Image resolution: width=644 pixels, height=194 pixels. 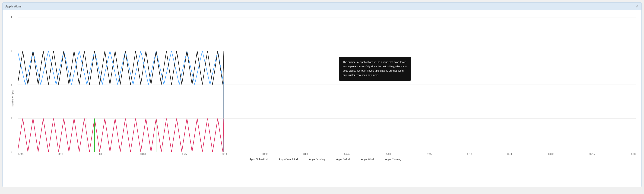 What do you see at coordinates (375, 69) in the screenshot?
I see `tooltip-text: The number of applications in the queue …` at bounding box center [375, 69].